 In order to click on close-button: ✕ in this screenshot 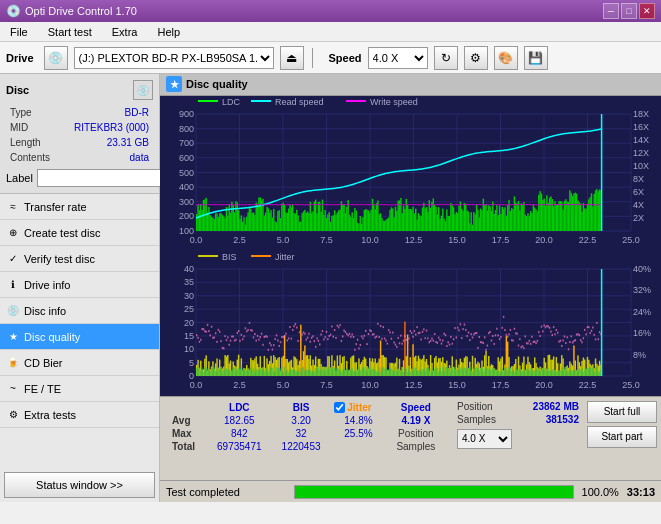, I will do `click(647, 11)`.